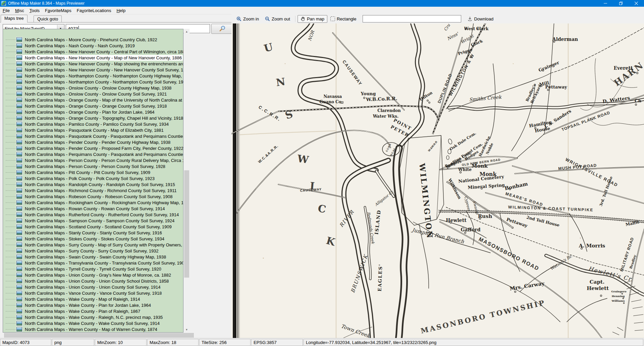 The image size is (644, 346). What do you see at coordinates (225, 343) in the screenshot?
I see `status-panel: TileSize: 256` at bounding box center [225, 343].